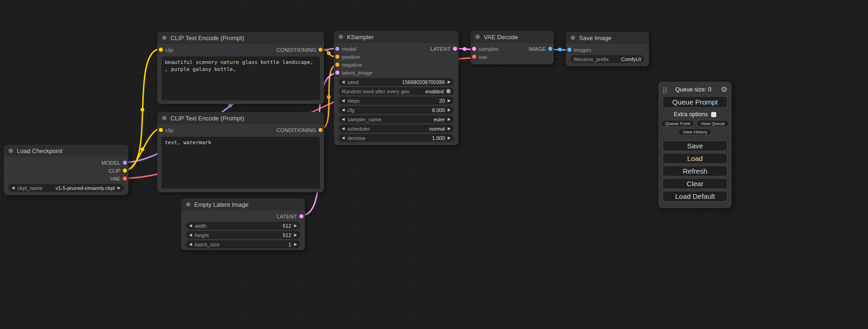 The height and width of the screenshot is (329, 868). I want to click on node-vae-decode: VAE Decode samples IMAGE vae, so click(512, 48).